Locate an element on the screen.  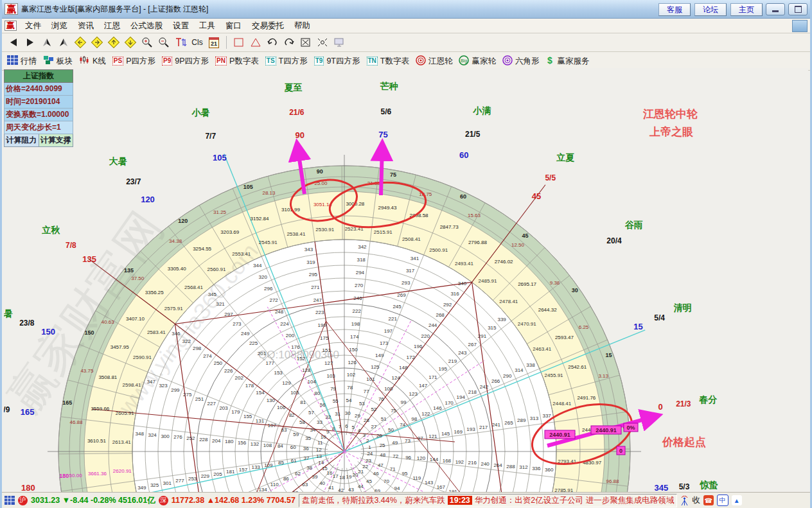
diamond-up-icon is located at coordinates (114, 42).